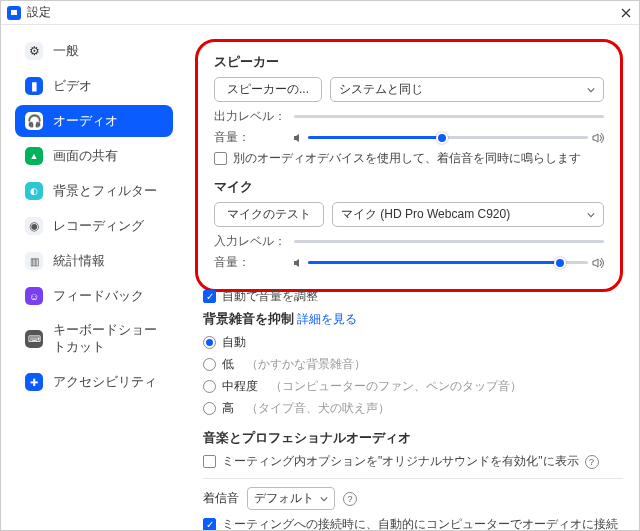  Describe the element at coordinates (94, 121) in the screenshot. I see `sidebar-item-audio: 🎧オーディオ` at that location.